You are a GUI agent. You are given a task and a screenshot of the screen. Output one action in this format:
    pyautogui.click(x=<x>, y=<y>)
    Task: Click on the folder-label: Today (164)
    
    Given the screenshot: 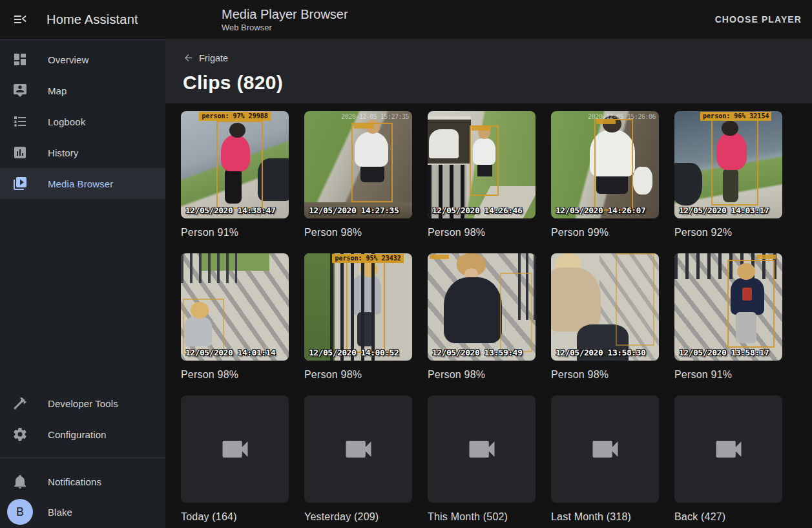 What is the action you would take?
    pyautogui.click(x=235, y=517)
    